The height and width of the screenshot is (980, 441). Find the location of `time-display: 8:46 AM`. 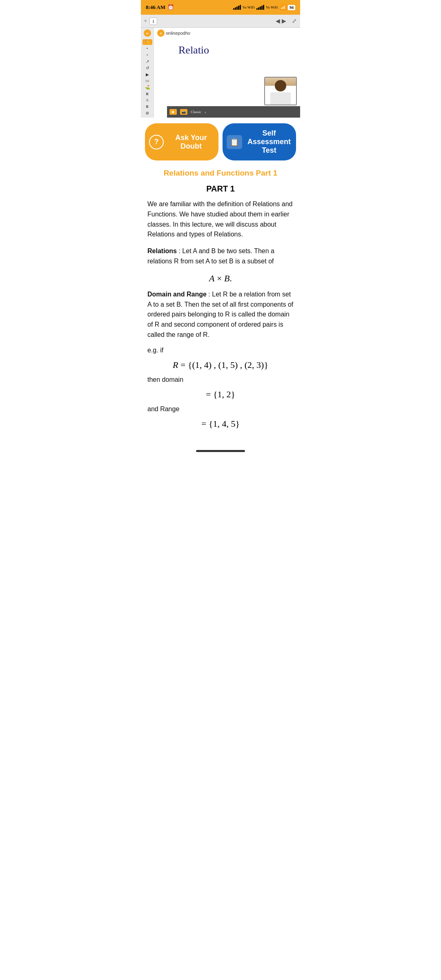

time-display: 8:46 AM is located at coordinates (156, 7).